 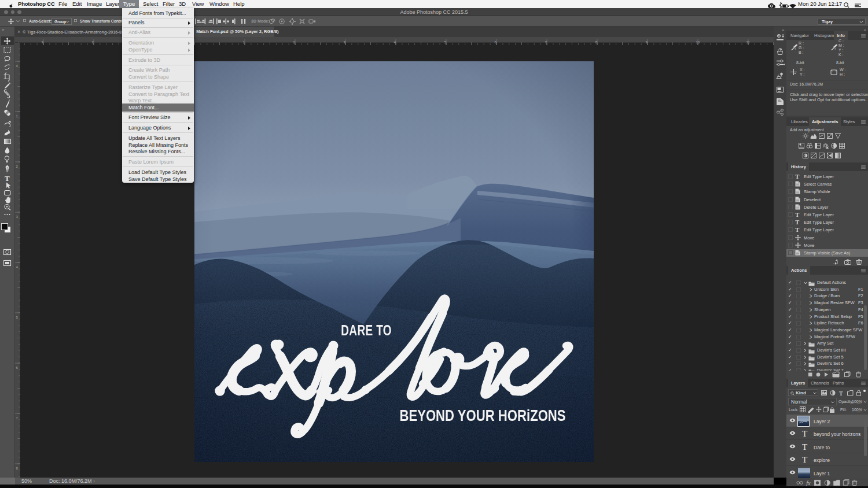 What do you see at coordinates (17, 418) in the screenshot?
I see `svg-text: 7` at bounding box center [17, 418].